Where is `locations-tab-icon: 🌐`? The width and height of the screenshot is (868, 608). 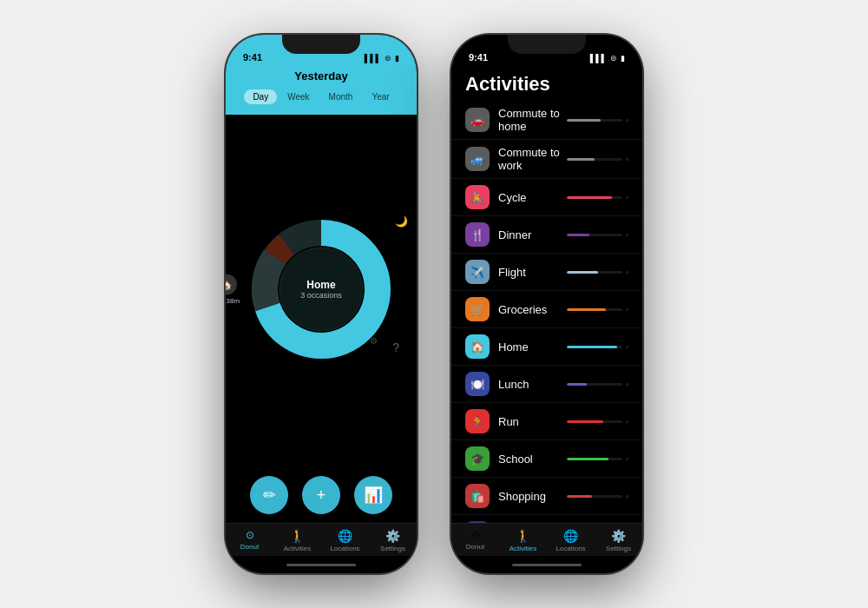
locations-tab-icon: 🌐 is located at coordinates (345, 536).